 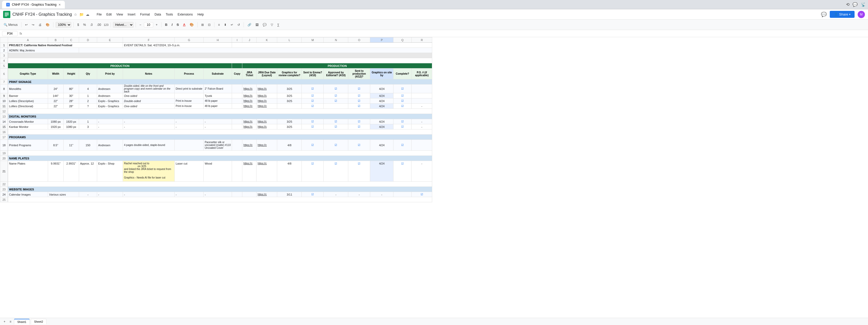 What do you see at coordinates (336, 171) in the screenshot?
I see `cell-N21` at bounding box center [336, 171].